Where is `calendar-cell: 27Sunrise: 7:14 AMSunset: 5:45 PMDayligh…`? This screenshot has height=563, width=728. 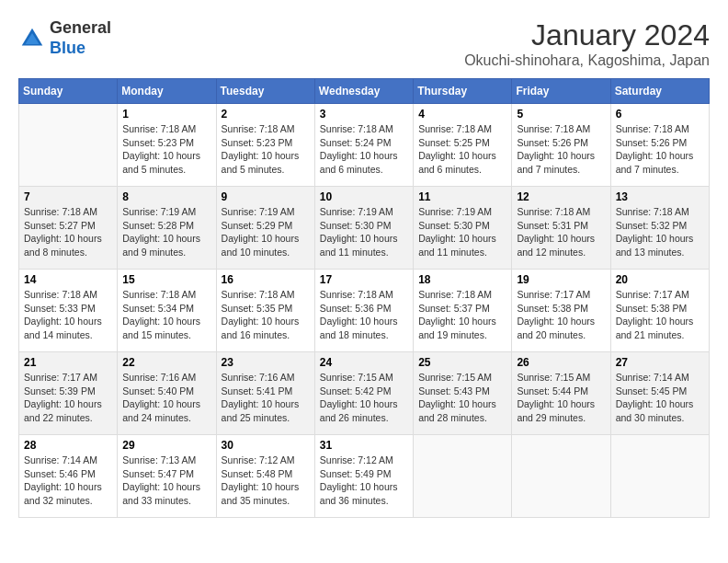 calendar-cell: 27Sunrise: 7:14 AMSunset: 5:45 PMDayligh… is located at coordinates (660, 394).